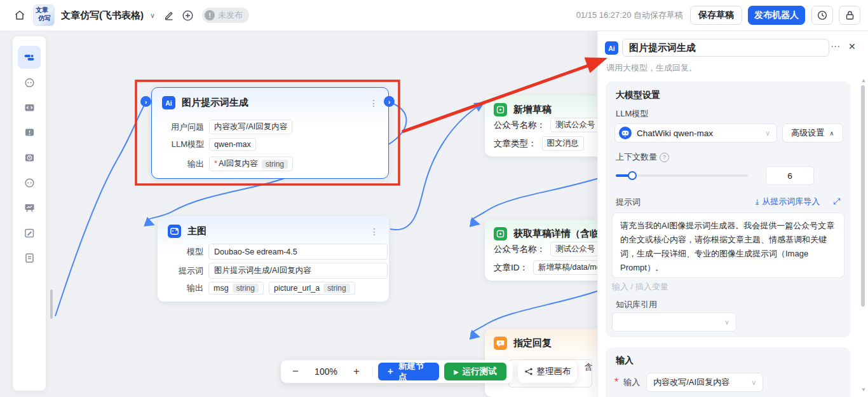 The height and width of the screenshot is (397, 868). I want to click on input-section-card: 输入 * 输入 内容改写/AI回复内容 ∨, so click(728, 372).